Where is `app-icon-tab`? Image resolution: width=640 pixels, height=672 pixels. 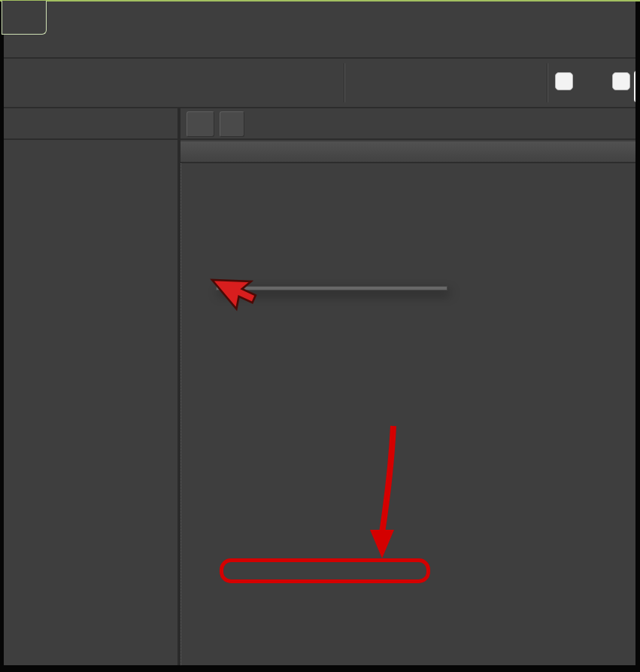 app-icon-tab is located at coordinates (24, 18).